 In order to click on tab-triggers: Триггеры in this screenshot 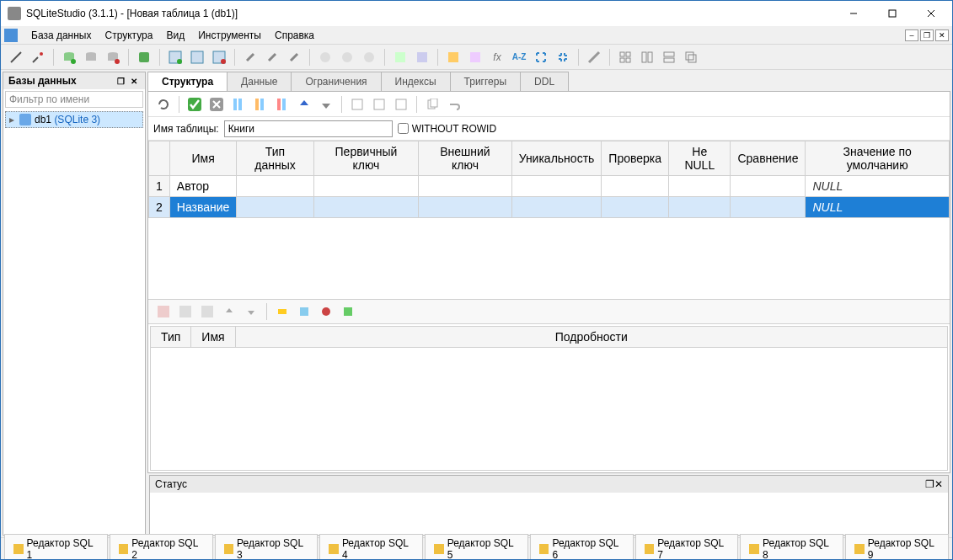, I will do `click(485, 81)`.